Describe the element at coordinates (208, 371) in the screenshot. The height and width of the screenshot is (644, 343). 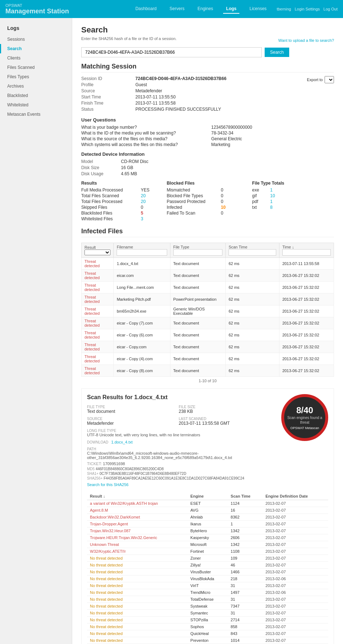
I see `infected-table-row: Threat detected eicar - Copy (8).com Tex…` at that location.